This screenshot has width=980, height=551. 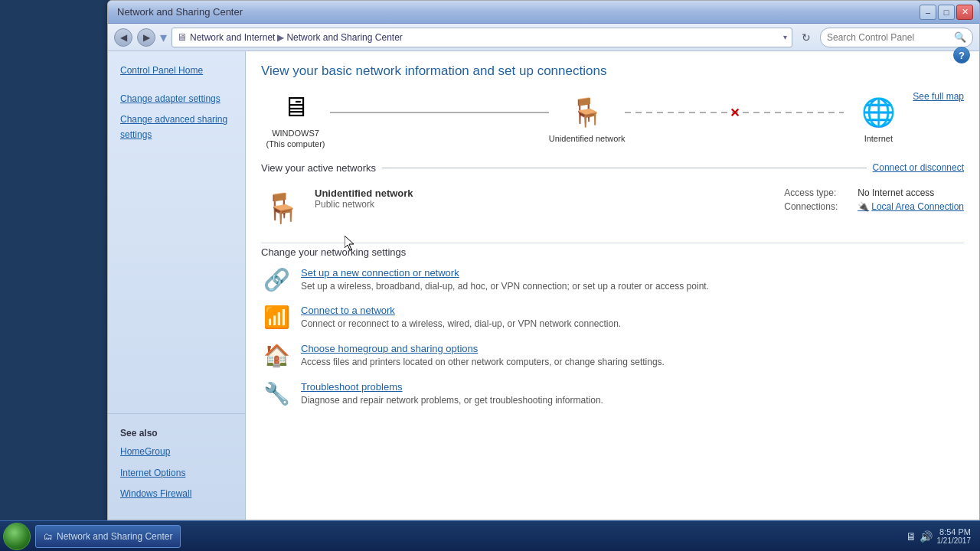 What do you see at coordinates (296, 121) in the screenshot?
I see `computer-node: 🖥 WINDOWS7(This computer)` at bounding box center [296, 121].